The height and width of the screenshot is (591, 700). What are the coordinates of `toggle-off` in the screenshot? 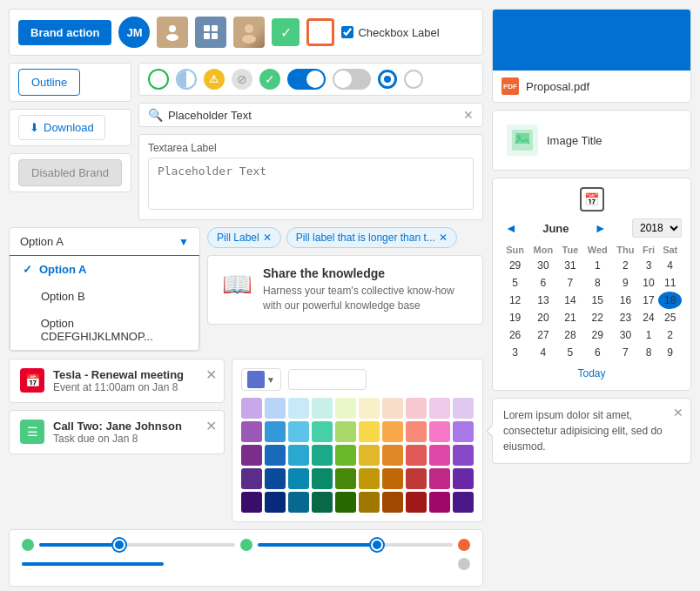 It's located at (352, 79).